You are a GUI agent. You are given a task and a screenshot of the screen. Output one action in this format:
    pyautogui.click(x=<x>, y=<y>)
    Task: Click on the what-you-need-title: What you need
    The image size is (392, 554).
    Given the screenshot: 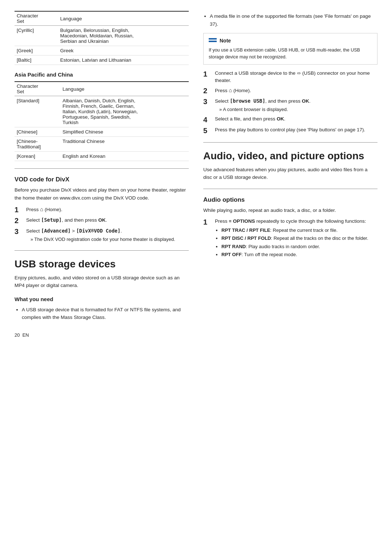 What is the action you would take?
    pyautogui.click(x=102, y=299)
    